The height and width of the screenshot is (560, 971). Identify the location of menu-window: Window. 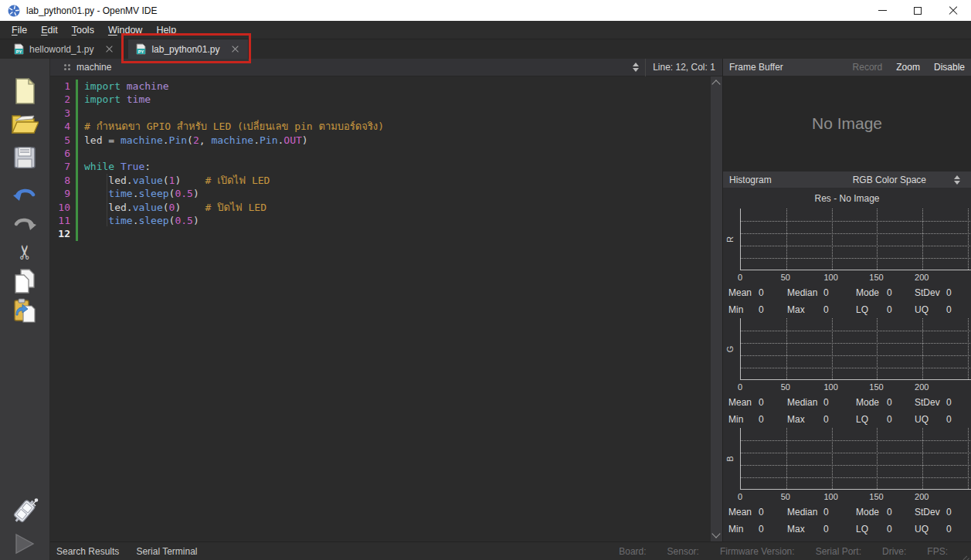
(125, 30).